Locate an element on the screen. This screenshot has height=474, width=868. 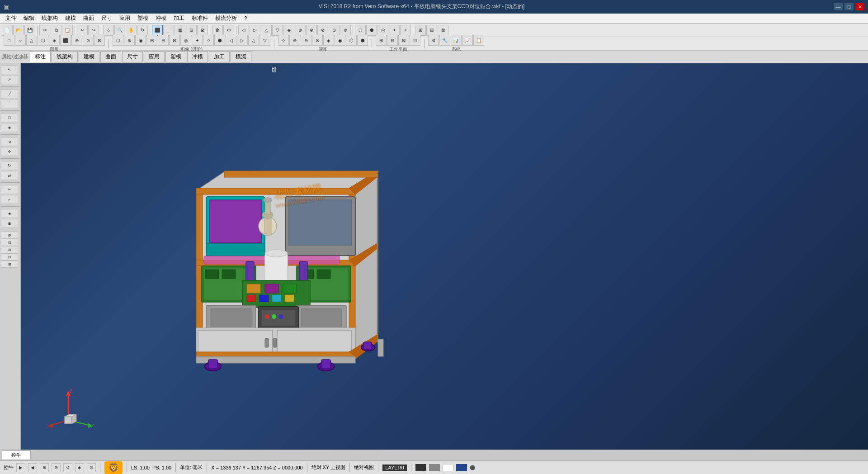
color-swatch-white is located at coordinates (448, 468).